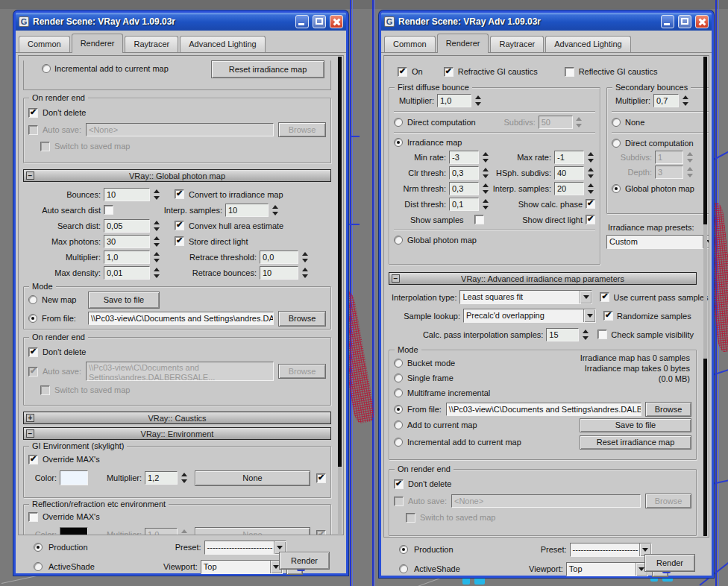 The width and height of the screenshot is (728, 586). I want to click on refl-multiplier-spinner: 1,0, so click(167, 532).